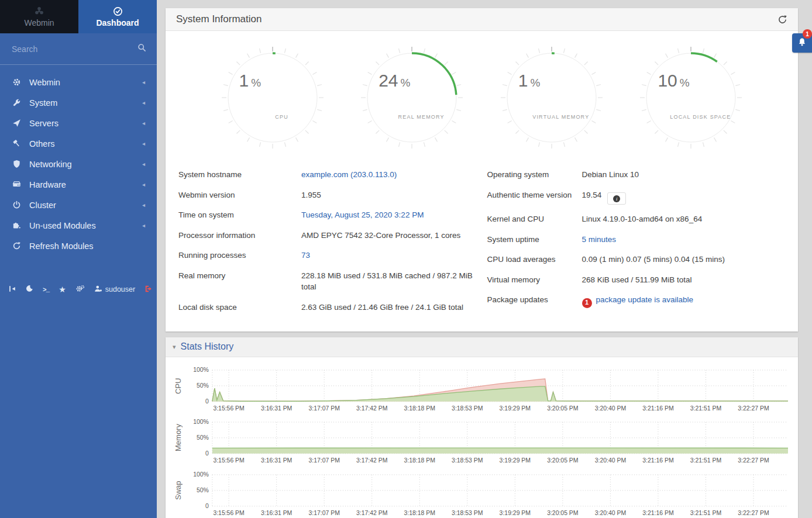 Image resolution: width=812 pixels, height=518 pixels. I want to click on panel-header: System Information, so click(482, 20).